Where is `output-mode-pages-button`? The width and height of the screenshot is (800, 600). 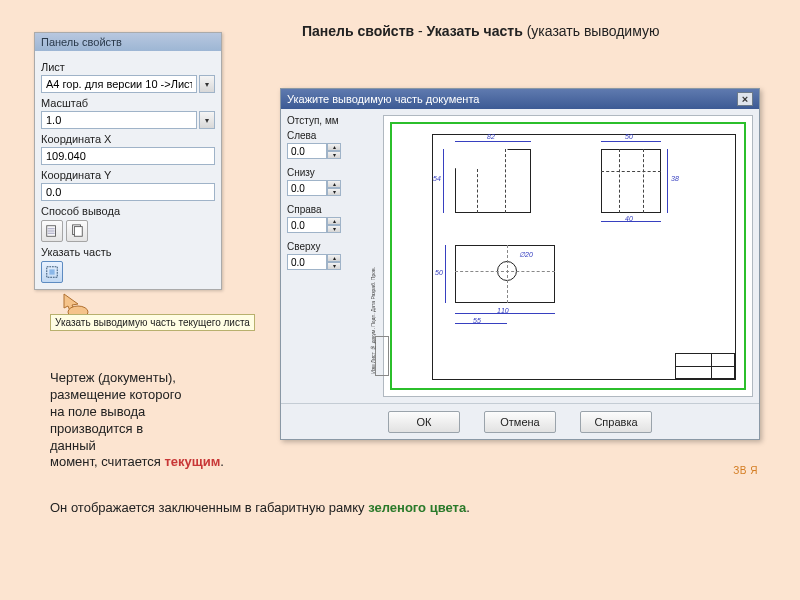
output-mode-pages-button is located at coordinates (77, 231).